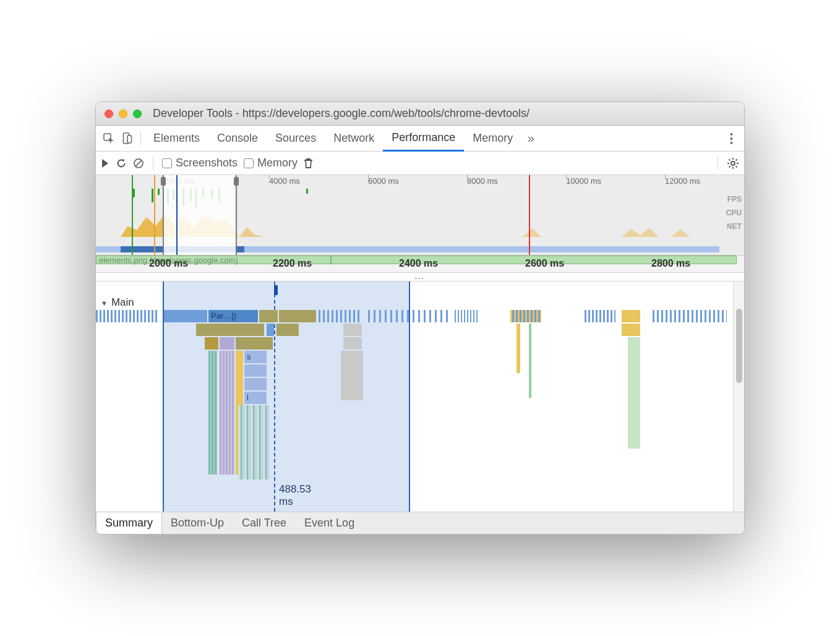  I want to click on tab-call-tree: Call Tree, so click(265, 523).